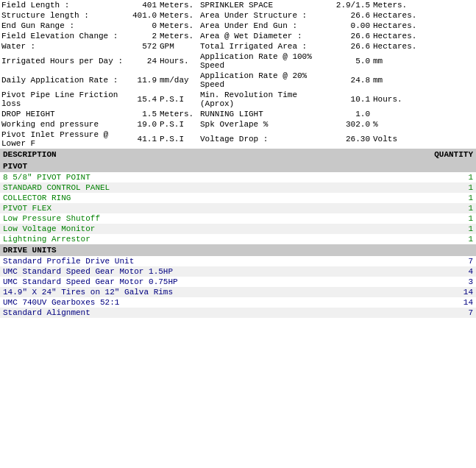 This screenshot has height=468, width=476. Describe the element at coordinates (191, 292) in the screenshot. I see `item-description: 14.9" X 24" Tires on 12" Galva Rims` at that location.